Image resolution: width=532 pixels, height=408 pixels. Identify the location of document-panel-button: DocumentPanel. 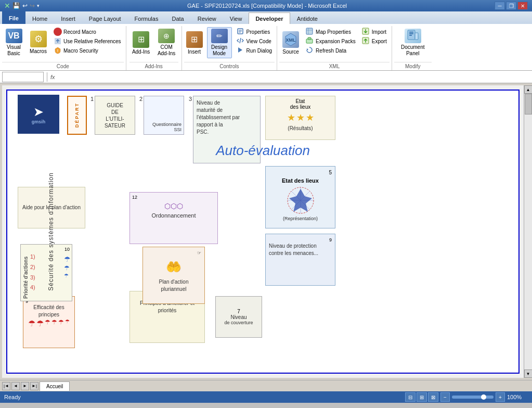
(413, 43).